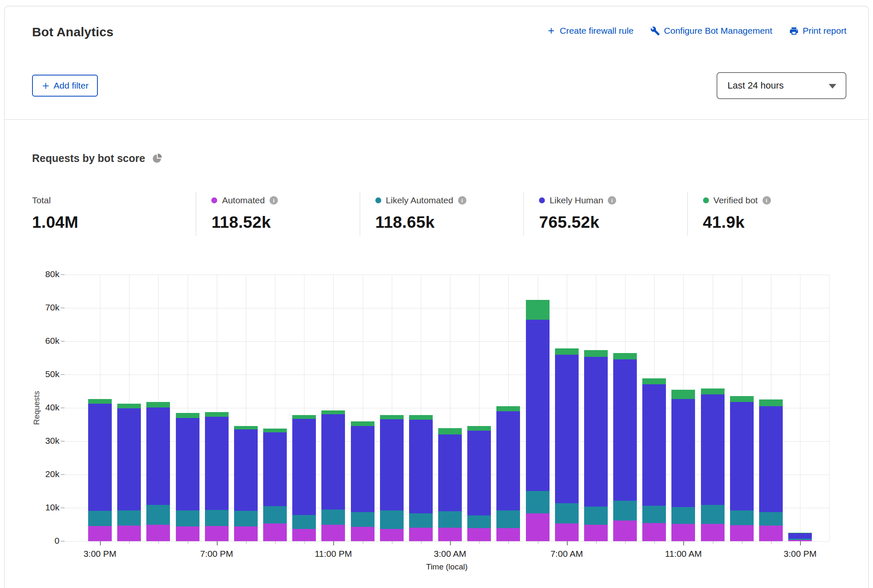 Image resolution: width=873 pixels, height=588 pixels. What do you see at coordinates (538, 421) in the screenshot?
I see `bar-6-00-am` at bounding box center [538, 421].